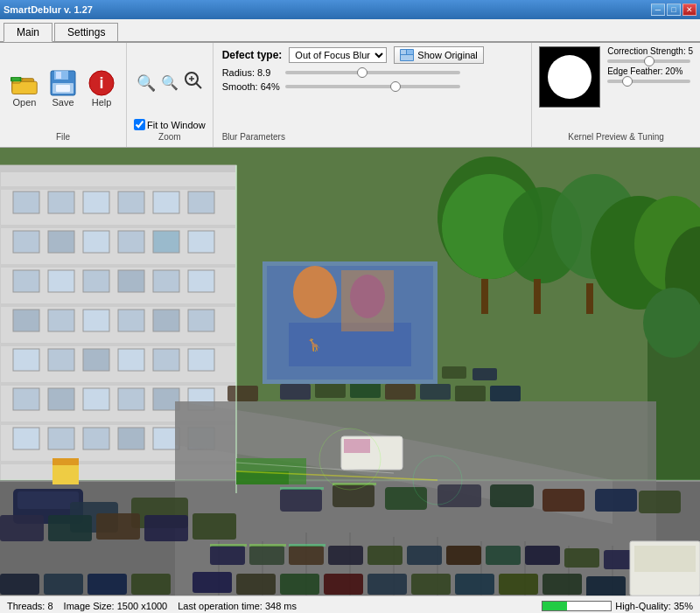 The width and height of the screenshot is (700, 613). Describe the element at coordinates (170, 82) in the screenshot. I see `zoom-tools: 🔍 🔍` at that location.